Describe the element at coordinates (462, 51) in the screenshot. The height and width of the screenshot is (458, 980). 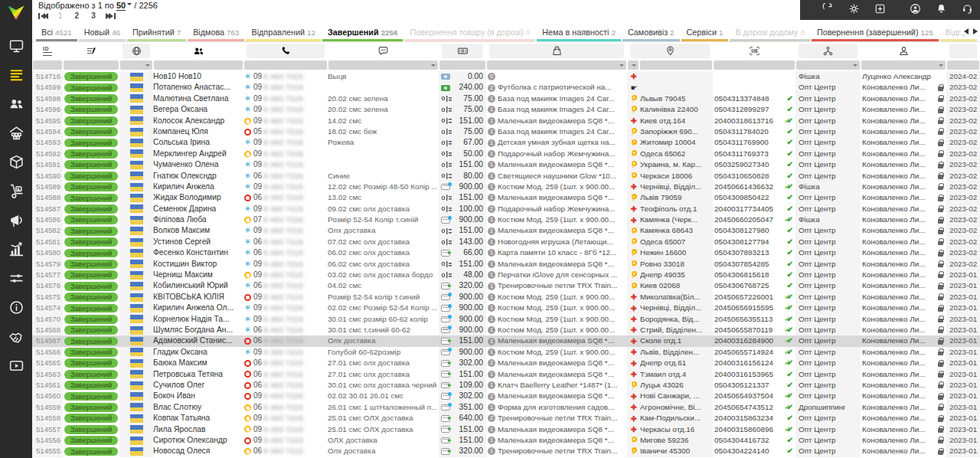
I see `column-header-amount` at that location.